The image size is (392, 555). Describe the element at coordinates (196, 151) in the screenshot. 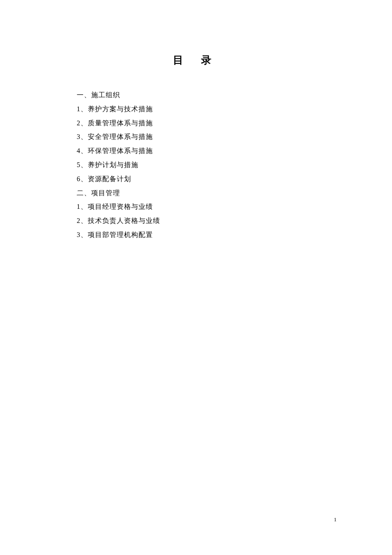

I see `toc-item: 4、环保管理体系与措施` at that location.